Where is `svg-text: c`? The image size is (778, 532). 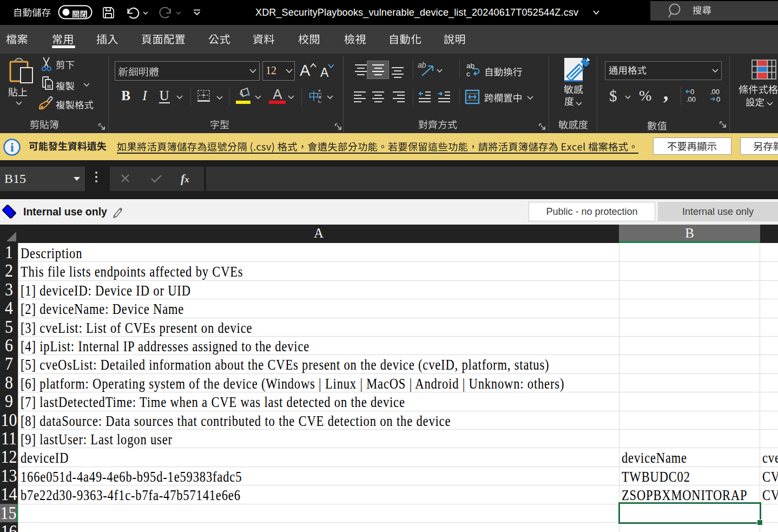 svg-text: c is located at coordinates (469, 74).